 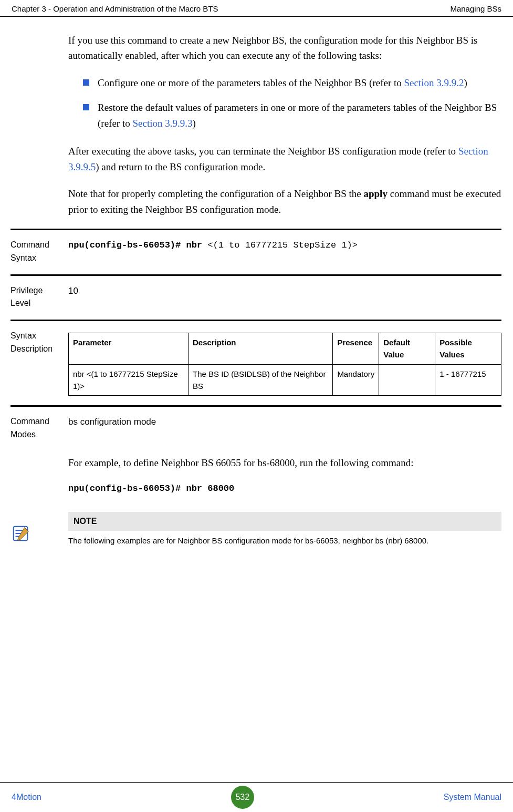 What do you see at coordinates (256, 8) in the screenshot?
I see `page-header: Chapter 3 - Operation and Administration…` at bounding box center [256, 8].